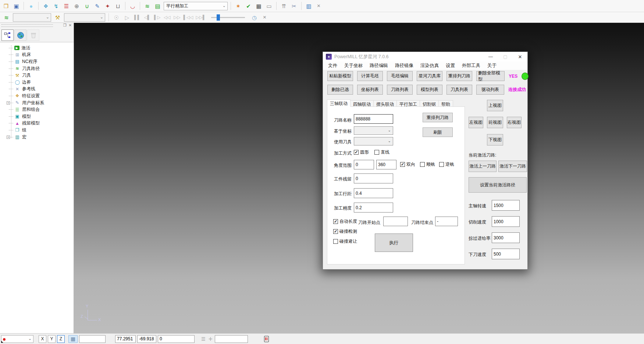  What do you see at coordinates (33, 35) in the screenshot?
I see `tab-explorer-trash` at bounding box center [33, 35].